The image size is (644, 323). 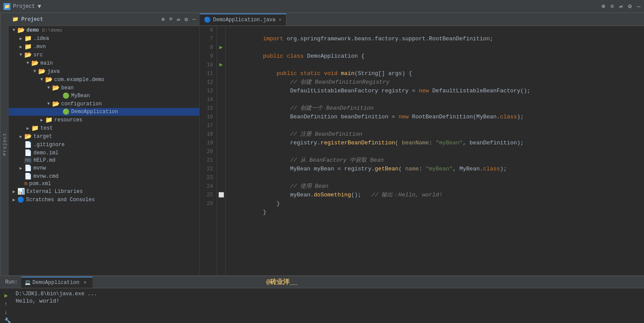 I want to click on folder-icon-package: 📂, so click(x=49, y=80).